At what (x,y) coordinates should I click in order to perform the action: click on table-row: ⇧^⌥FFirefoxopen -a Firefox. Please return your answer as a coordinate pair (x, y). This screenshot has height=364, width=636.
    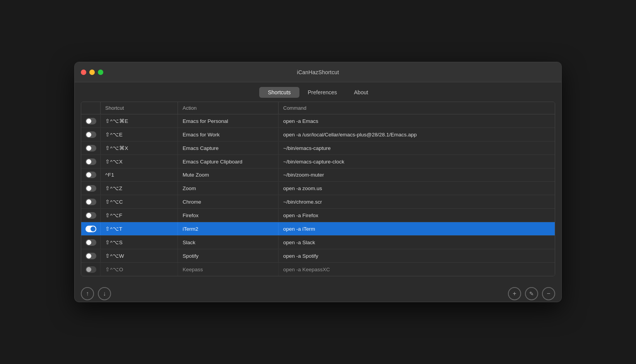
    Looking at the image, I should click on (318, 216).